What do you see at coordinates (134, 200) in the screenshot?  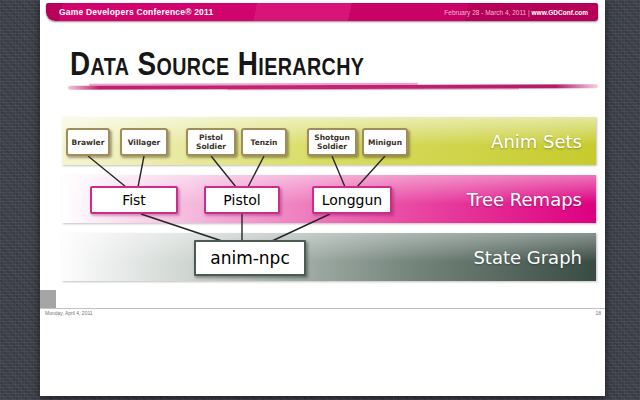 I see `node-fist: Fist` at bounding box center [134, 200].